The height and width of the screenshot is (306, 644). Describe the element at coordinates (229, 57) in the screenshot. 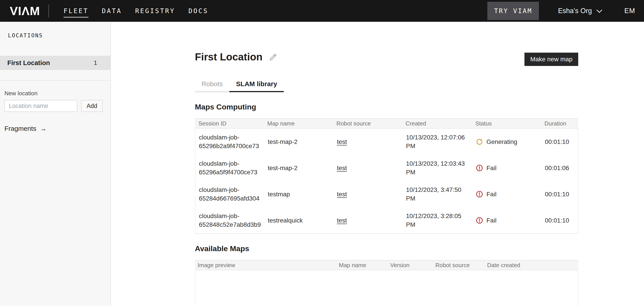

I see `page-title: First Location` at that location.